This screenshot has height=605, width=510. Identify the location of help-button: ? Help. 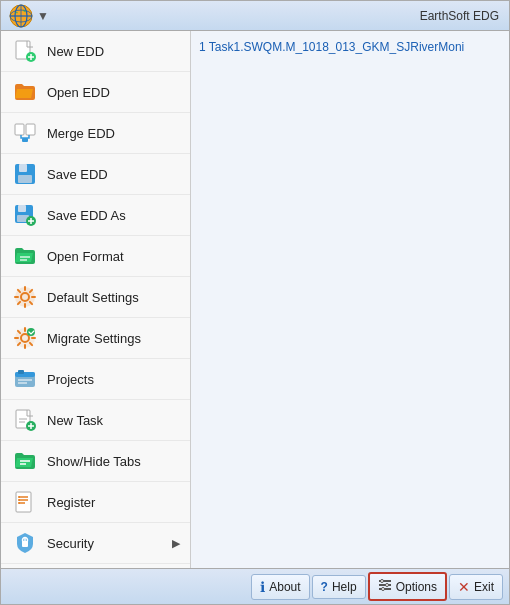
(339, 587).